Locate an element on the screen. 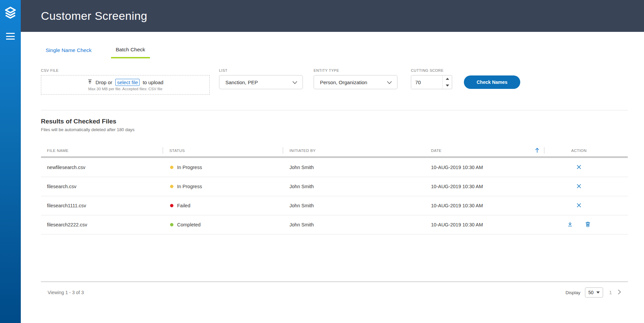 The height and width of the screenshot is (323, 644). results-title: Results of Checked Files is located at coordinates (334, 121).